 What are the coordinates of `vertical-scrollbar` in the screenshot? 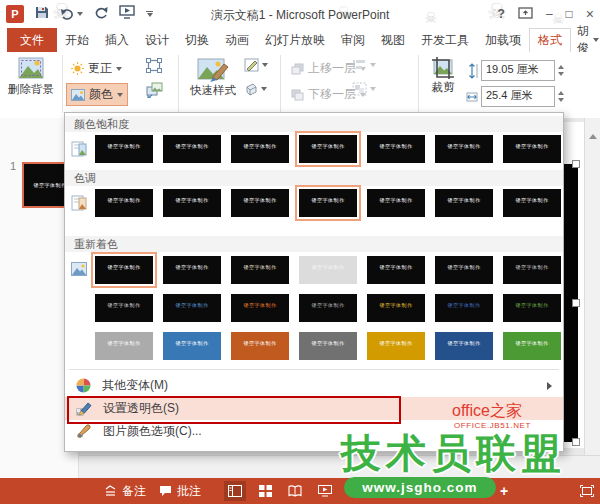 It's located at (592, 298).